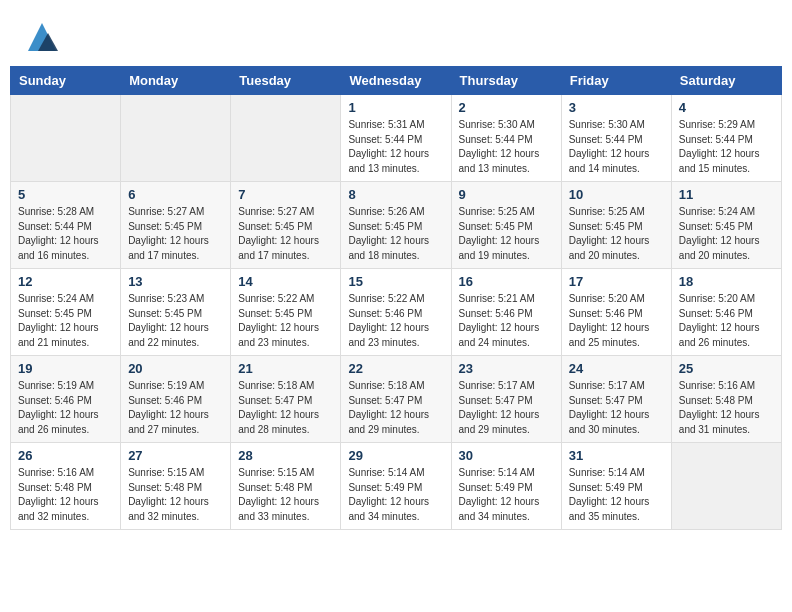 This screenshot has width=792, height=612. Describe the element at coordinates (616, 108) in the screenshot. I see `day-number: 3` at that location.